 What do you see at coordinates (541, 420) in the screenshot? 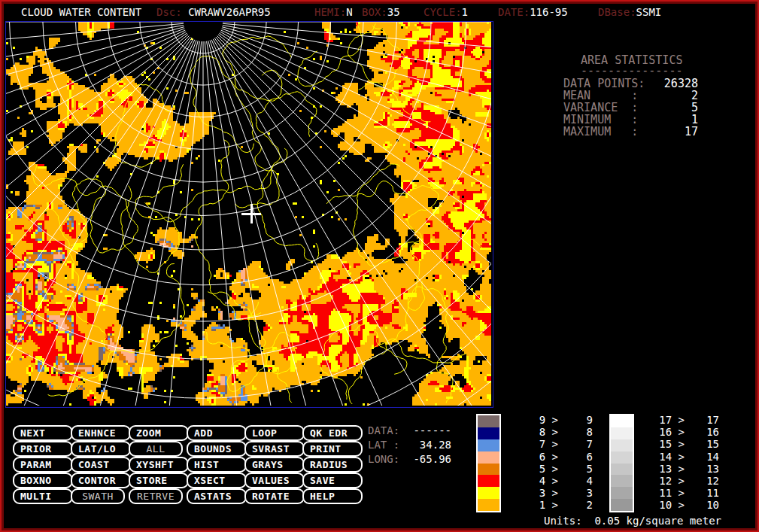
I see `legend-range: 9 >` at bounding box center [541, 420].